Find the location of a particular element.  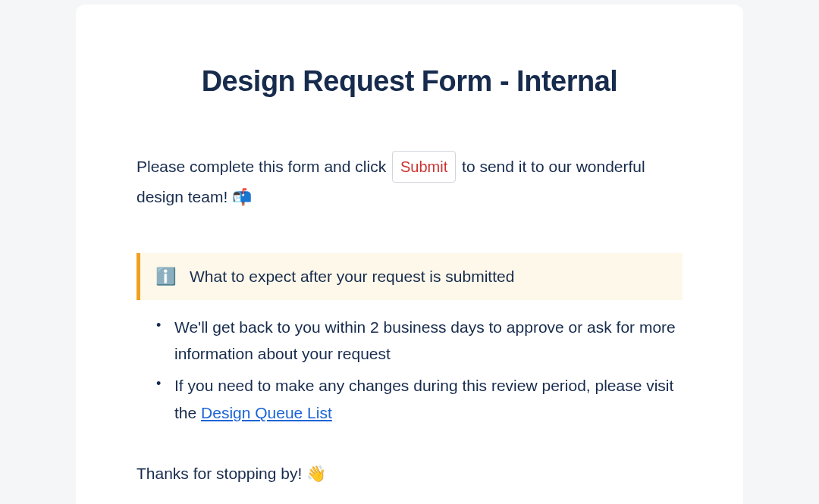

info-icon: ℹ️ is located at coordinates (165, 277).